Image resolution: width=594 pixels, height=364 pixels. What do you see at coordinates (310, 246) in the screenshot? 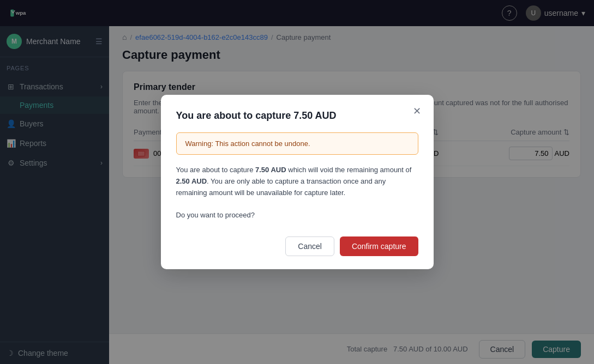
I see `modal-cancel-button: Cancel` at bounding box center [310, 246].